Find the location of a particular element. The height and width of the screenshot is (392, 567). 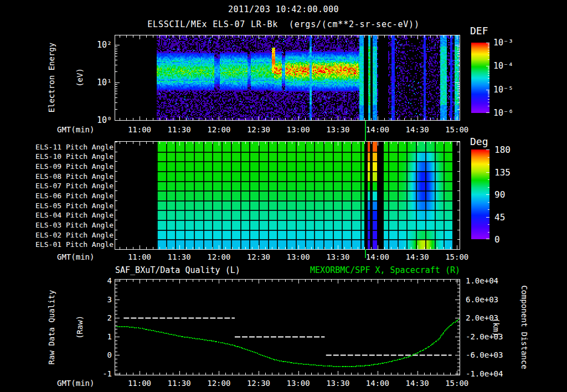

deg-colorbar-tick-label: 180 is located at coordinates (503, 149).